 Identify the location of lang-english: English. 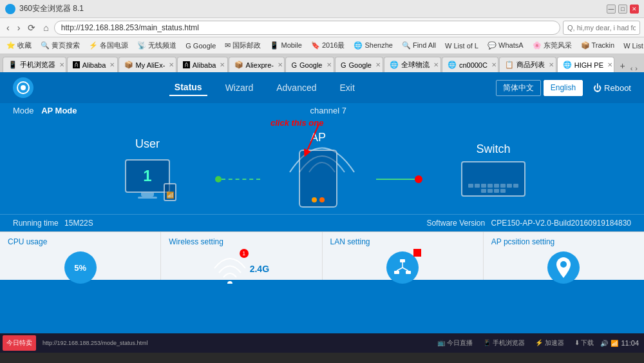
(563, 88).